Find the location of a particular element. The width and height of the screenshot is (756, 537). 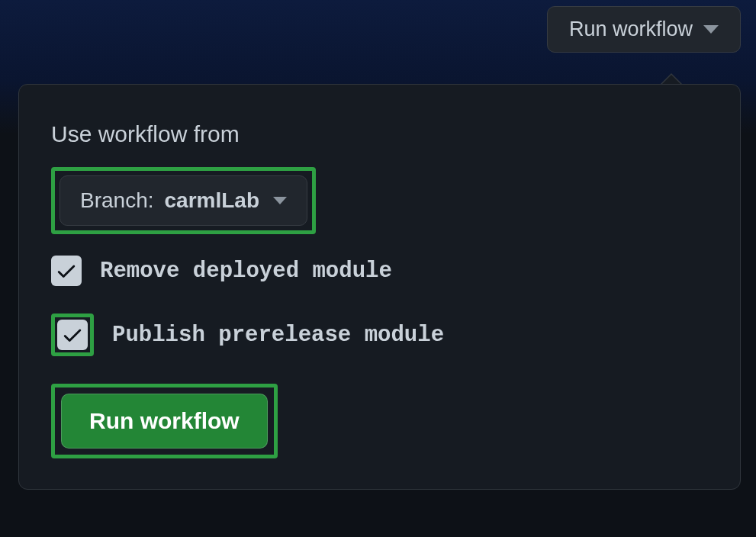

branch-select-button: Branch: carmlLab is located at coordinates (183, 201).